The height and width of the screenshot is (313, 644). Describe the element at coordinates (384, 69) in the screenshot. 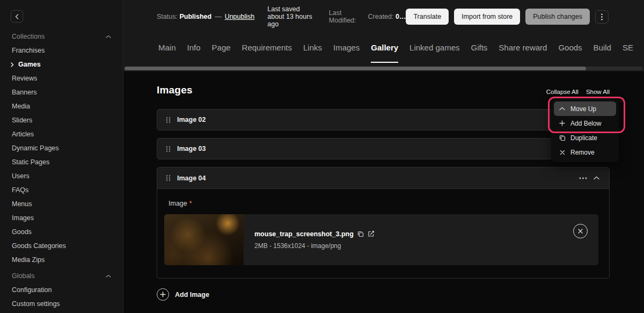

I see `tabs-horizontal-scrollbar` at that location.